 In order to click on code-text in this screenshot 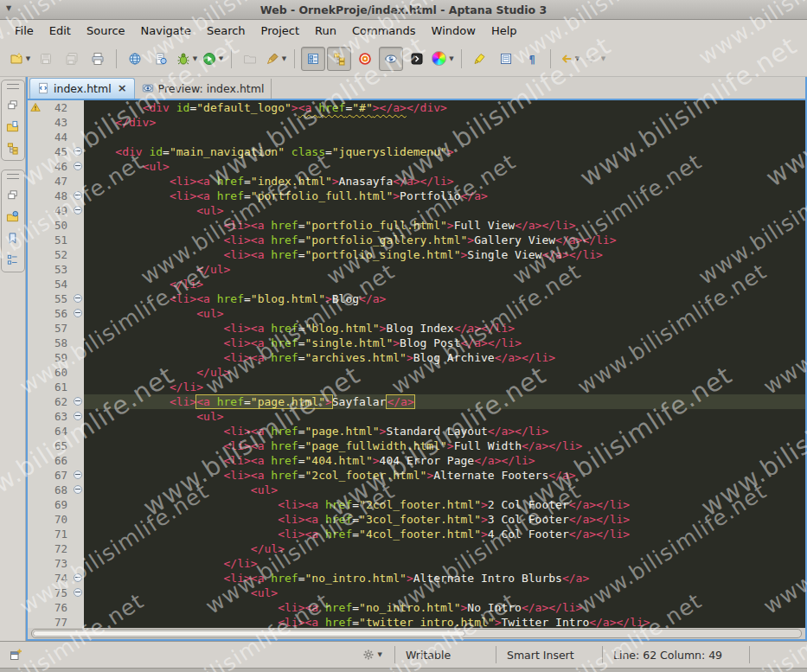, I will do `click(445, 137)`.